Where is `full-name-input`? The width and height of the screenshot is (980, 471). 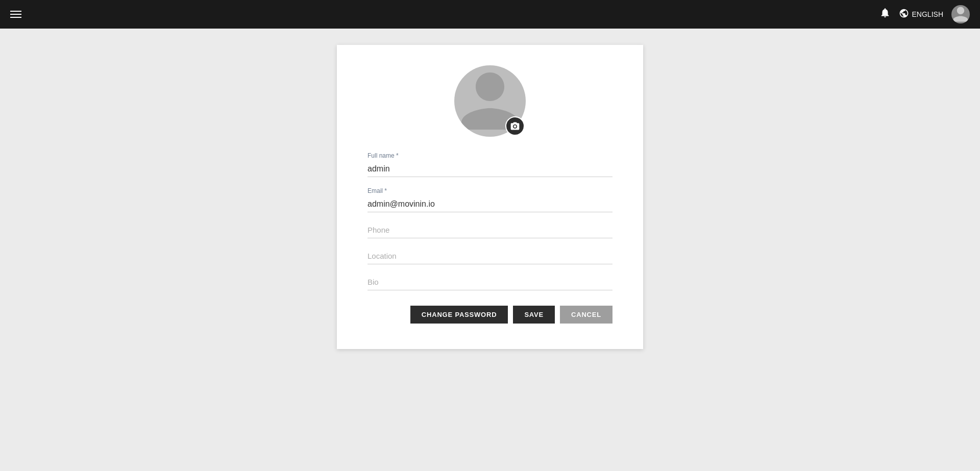 full-name-input is located at coordinates (490, 169).